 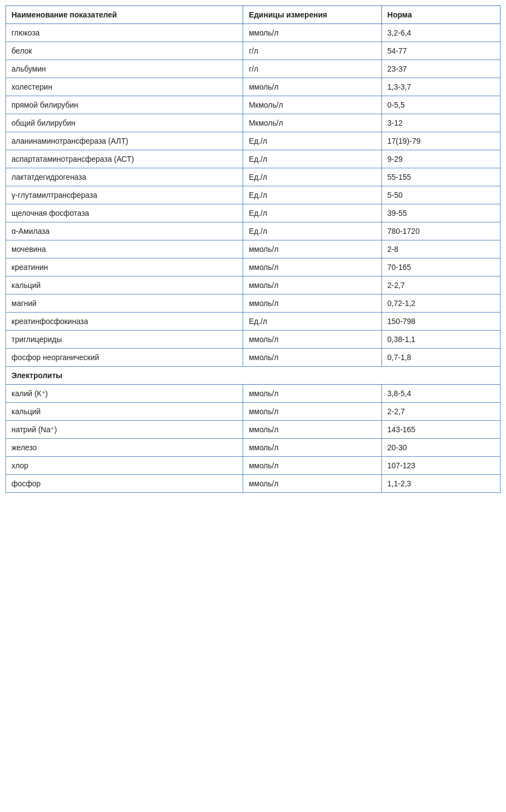 I want to click on header-unit: Единицы измерения, so click(x=313, y=15).